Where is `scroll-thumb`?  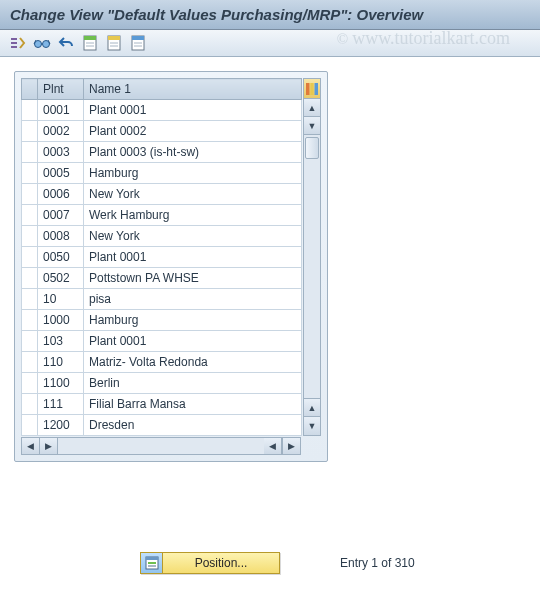
scroll-thumb is located at coordinates (312, 148).